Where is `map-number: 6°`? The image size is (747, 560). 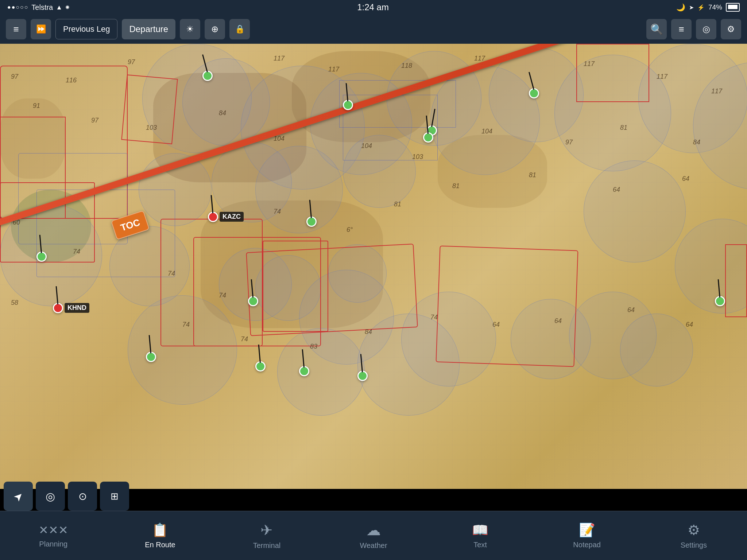
map-number: 6° is located at coordinates (349, 230).